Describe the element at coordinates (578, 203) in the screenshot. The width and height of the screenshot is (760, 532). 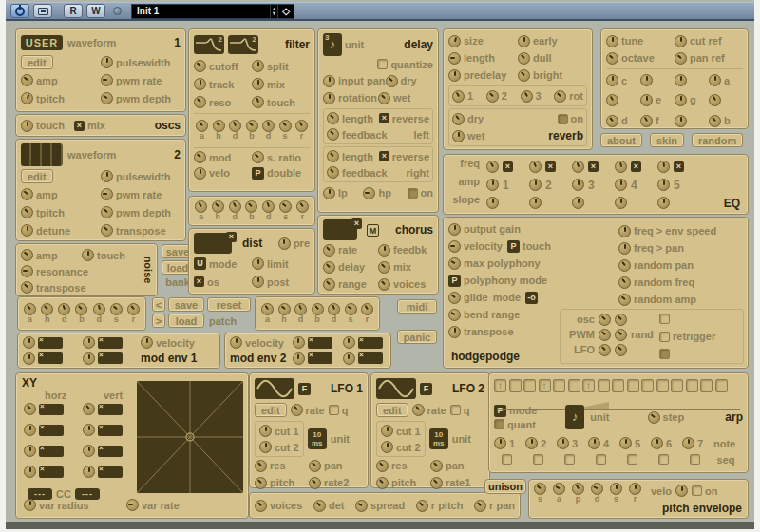
I see `slope-3-knob` at that location.